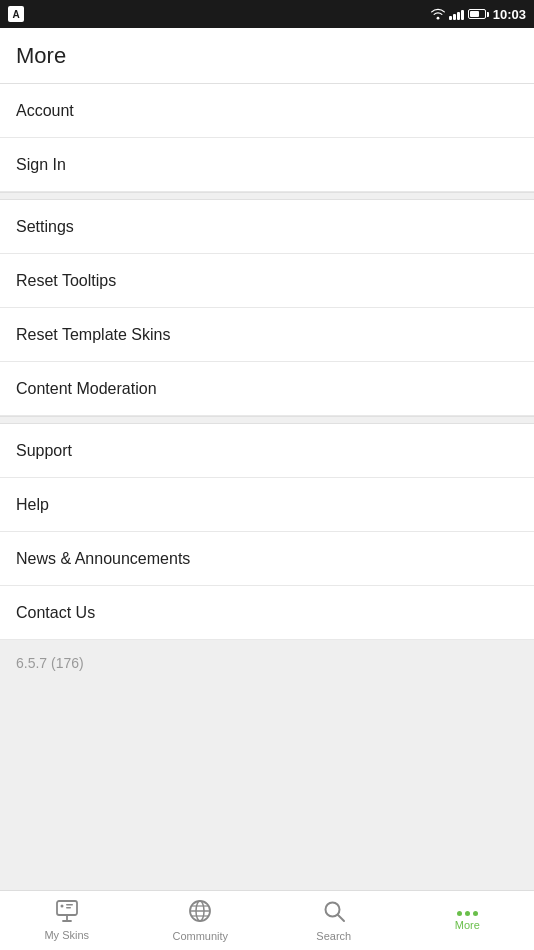 The height and width of the screenshot is (950, 534). I want to click on nav-label-search: Search, so click(334, 936).